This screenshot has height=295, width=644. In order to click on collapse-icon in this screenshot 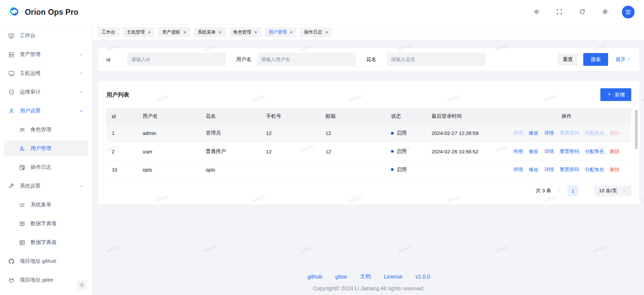, I will do `click(82, 285)`.